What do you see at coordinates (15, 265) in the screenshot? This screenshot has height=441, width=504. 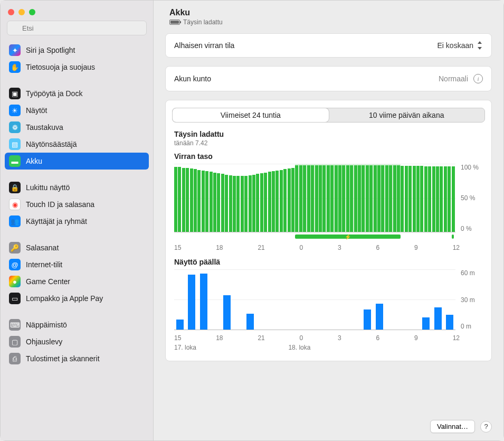 I see `sidebar-icon: @` at bounding box center [15, 265].